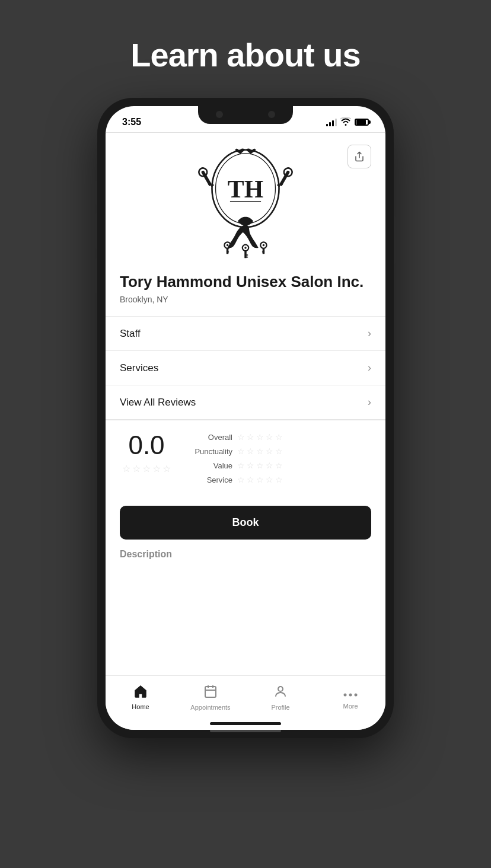 The image size is (491, 868). What do you see at coordinates (369, 402) in the screenshot?
I see `chevron-icon-reviews: ›` at bounding box center [369, 402].